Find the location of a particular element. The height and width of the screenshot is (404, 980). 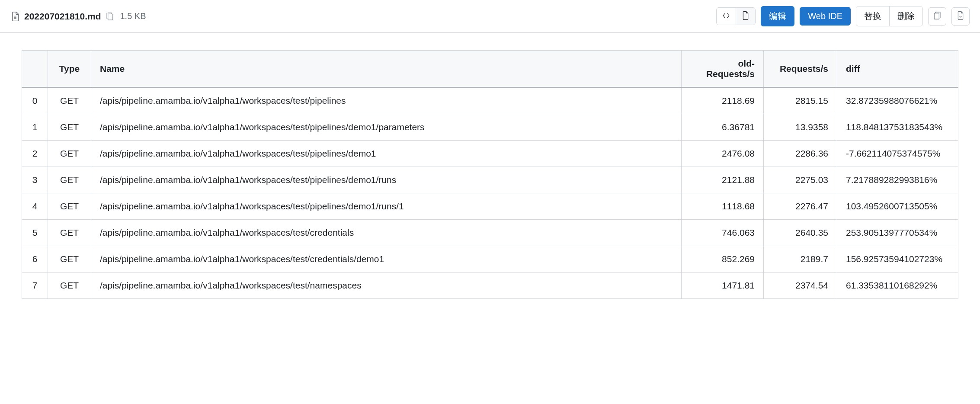

file-name: 202207021810.md is located at coordinates (63, 16).